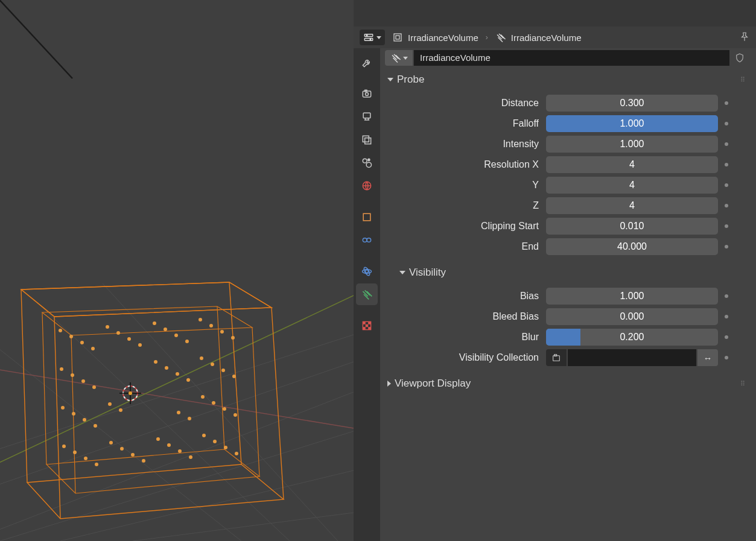  Describe the element at coordinates (567, 384) in the screenshot. I see `panel-viewport-display-header: Viewport Display ⠿` at that location.